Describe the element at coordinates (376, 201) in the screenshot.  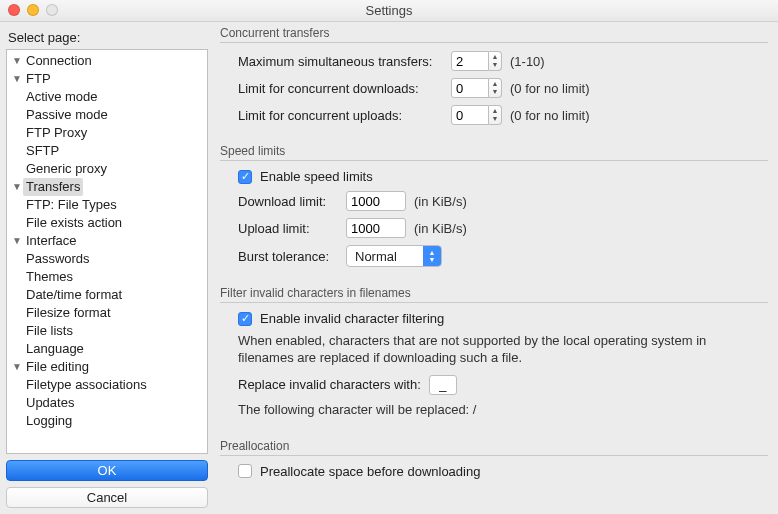
I see `download-limit-input` at that location.